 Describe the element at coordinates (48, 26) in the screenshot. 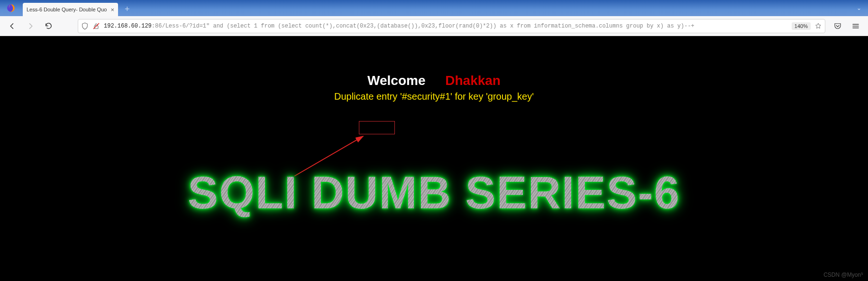

I see `reload-icon` at that location.